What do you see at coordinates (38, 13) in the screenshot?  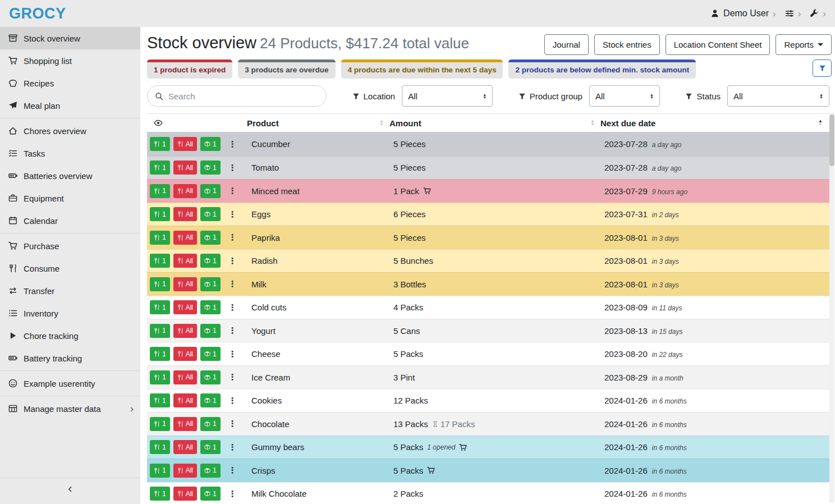 I see `app-logo: GROCY` at bounding box center [38, 13].